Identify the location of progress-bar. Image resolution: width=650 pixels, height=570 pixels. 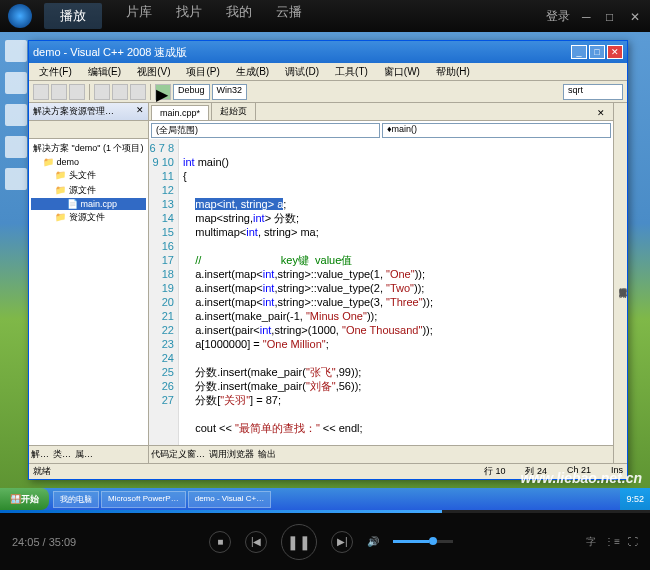
(325, 512).